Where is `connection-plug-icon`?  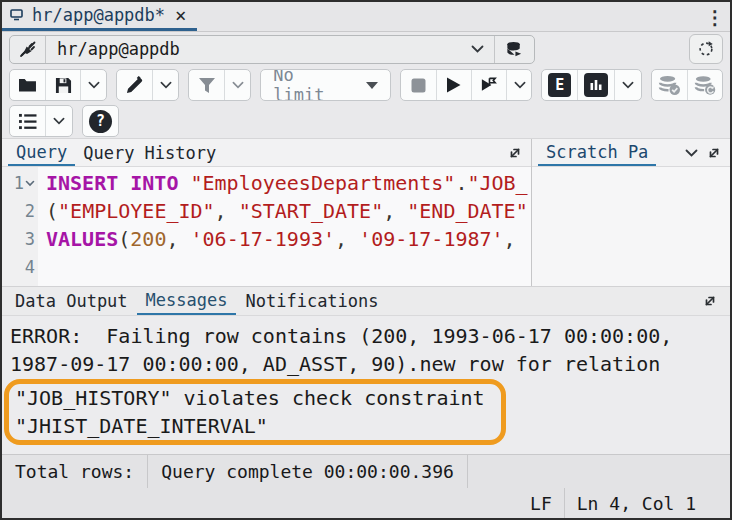 connection-plug-icon is located at coordinates (28, 50).